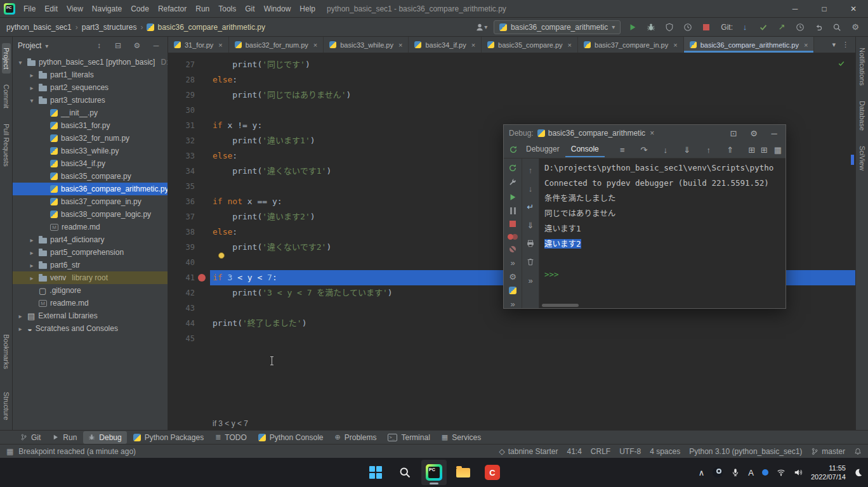  What do you see at coordinates (65, 438) in the screenshot?
I see `toolwindow-button-run: Run` at bounding box center [65, 438].